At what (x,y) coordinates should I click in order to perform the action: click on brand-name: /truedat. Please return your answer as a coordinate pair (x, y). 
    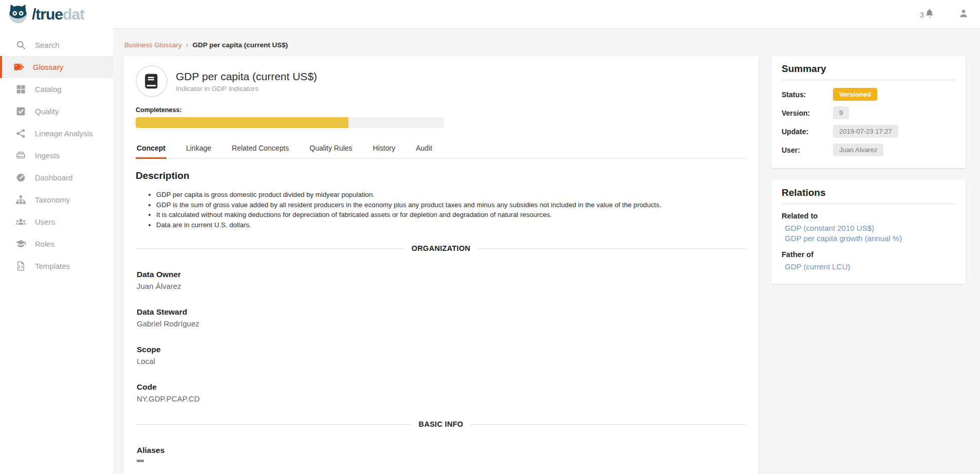
    Looking at the image, I should click on (58, 14).